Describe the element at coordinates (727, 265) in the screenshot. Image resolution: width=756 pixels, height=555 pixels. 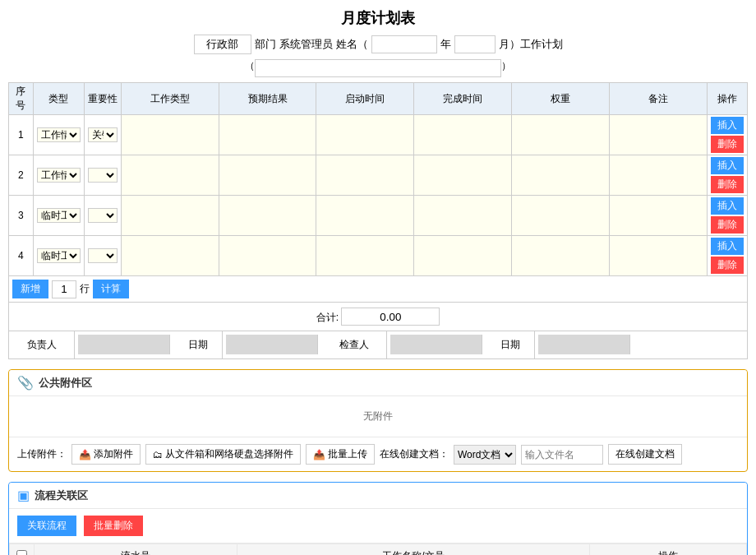
I see `delete-button-4: 删除` at that location.